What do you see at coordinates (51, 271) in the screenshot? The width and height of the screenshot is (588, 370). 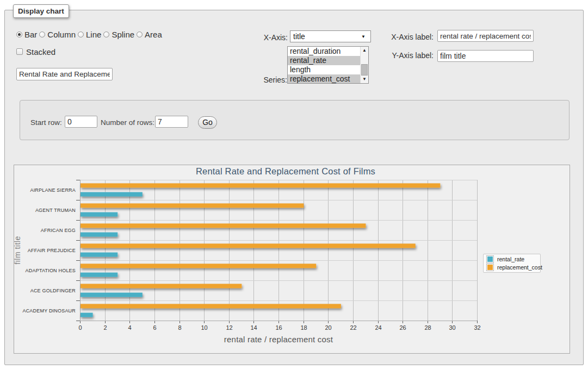 I see `svg-text: ADAPTATION HOLES` at bounding box center [51, 271].